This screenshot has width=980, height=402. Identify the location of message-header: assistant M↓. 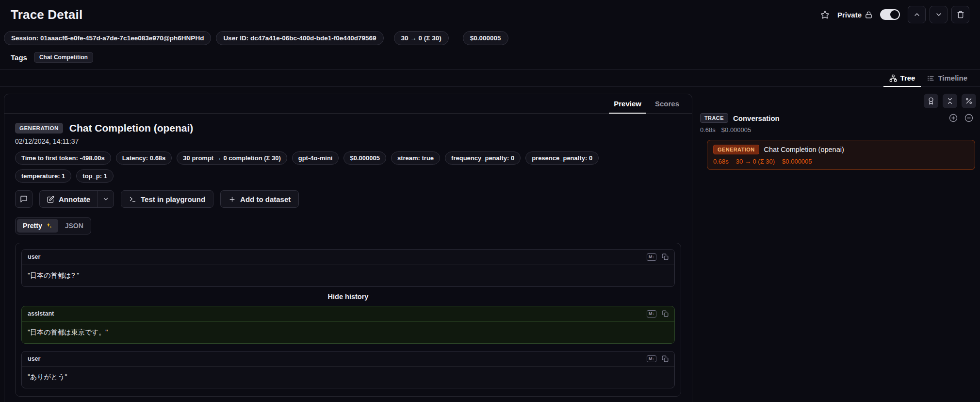
(348, 314).